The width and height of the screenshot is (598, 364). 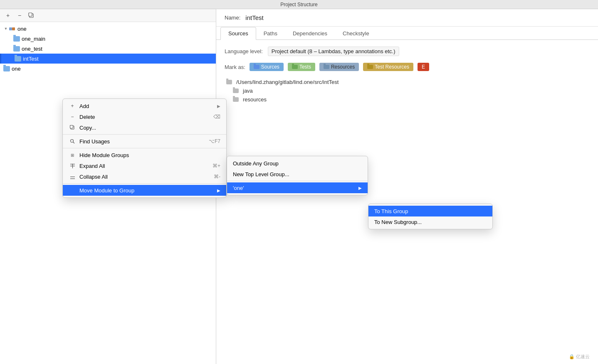 What do you see at coordinates (388, 67) in the screenshot?
I see `mark-btn-test-resources: Test Resources` at bounding box center [388, 67].